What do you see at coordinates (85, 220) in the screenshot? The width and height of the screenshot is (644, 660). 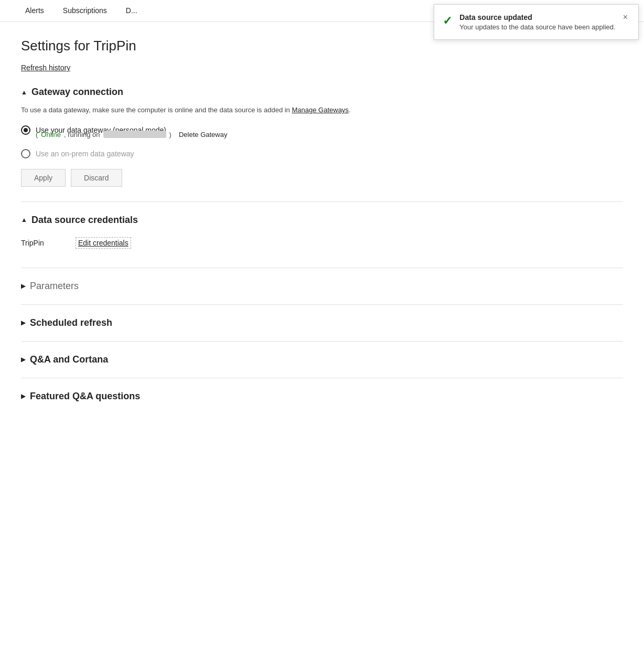 I see `credentials-section-title: Data source credentials` at bounding box center [85, 220].